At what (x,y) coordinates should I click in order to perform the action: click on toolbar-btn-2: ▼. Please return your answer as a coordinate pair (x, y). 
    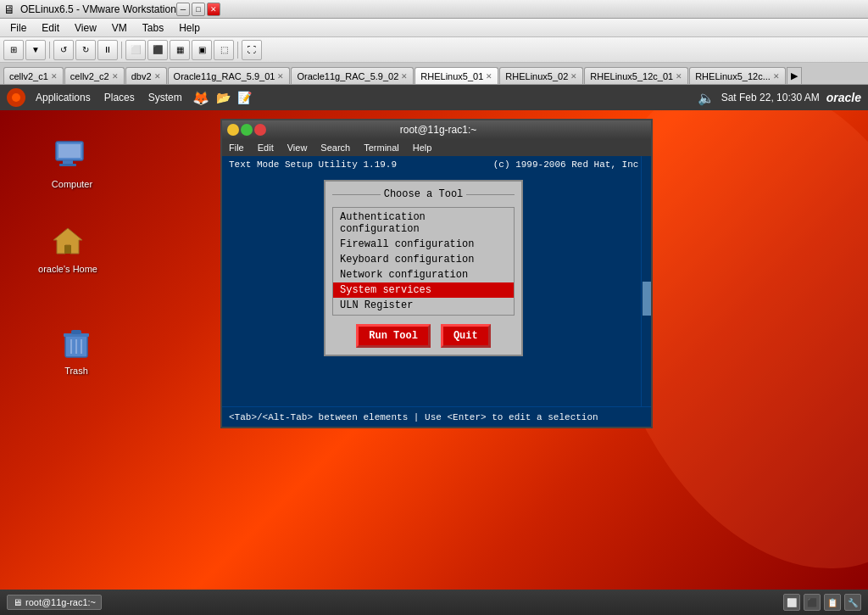
    Looking at the image, I should click on (36, 50).